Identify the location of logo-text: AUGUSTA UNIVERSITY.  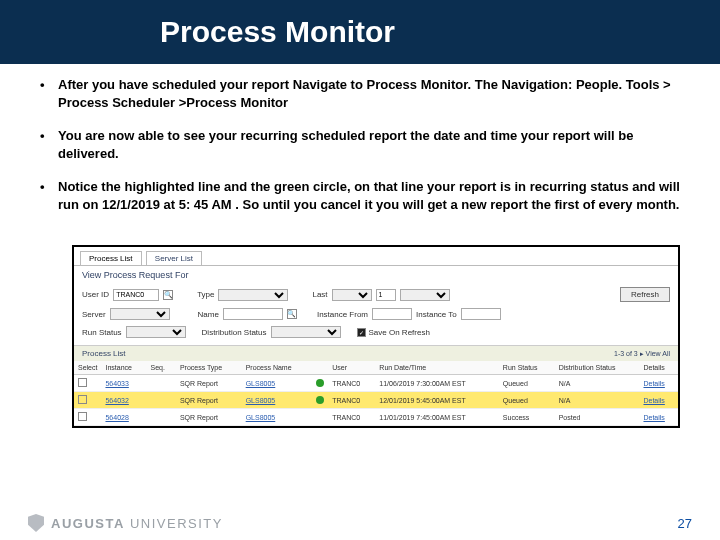
(137, 524).